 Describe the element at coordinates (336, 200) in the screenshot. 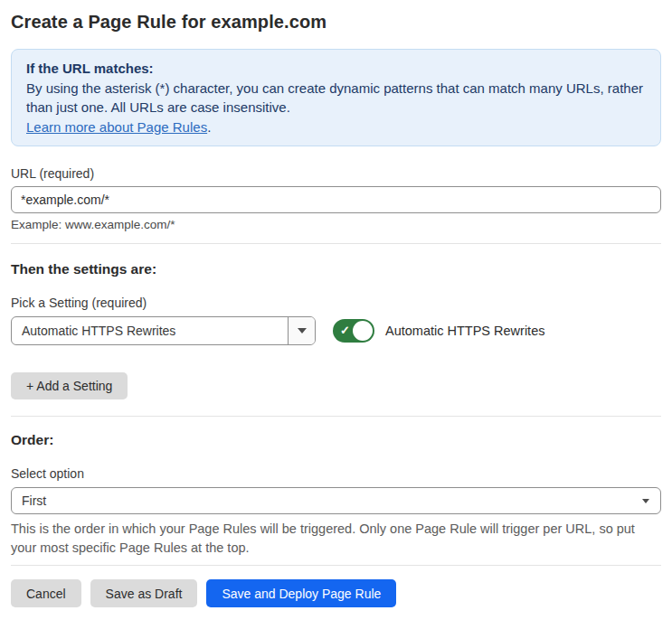

I see `url-input` at that location.